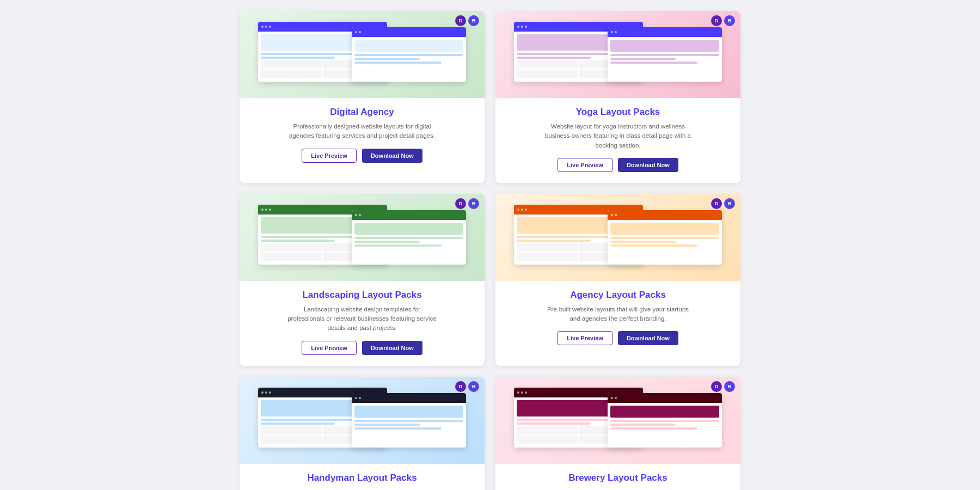 This screenshot has width=980, height=490. I want to click on mockup-header-front-digital-agency, so click(409, 32).